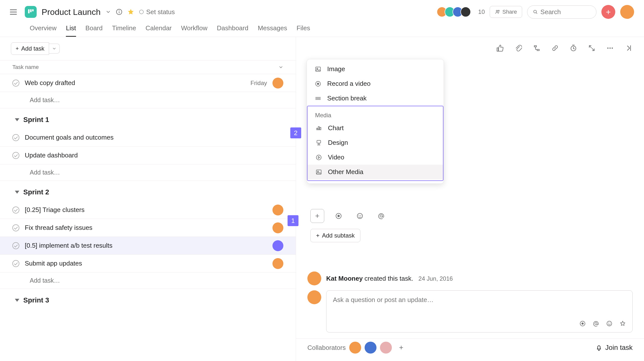 This screenshot has width=644, height=361. I want to click on copy-link-icon, so click(555, 48).